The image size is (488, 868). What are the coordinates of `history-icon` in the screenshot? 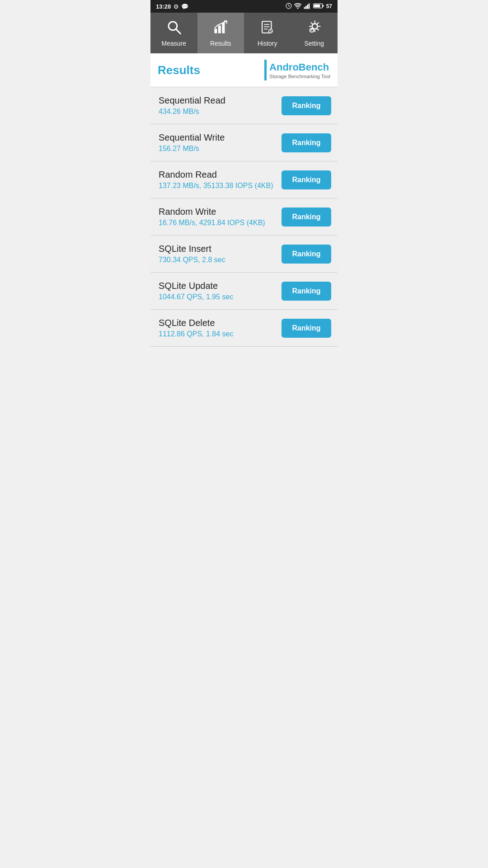 It's located at (267, 28).